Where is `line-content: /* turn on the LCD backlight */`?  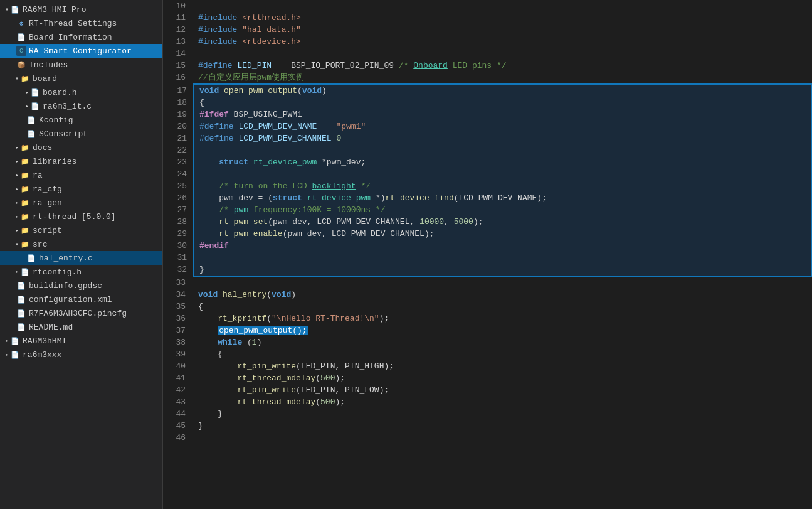
line-content: /* turn on the LCD backlight */ is located at coordinates (503, 186).